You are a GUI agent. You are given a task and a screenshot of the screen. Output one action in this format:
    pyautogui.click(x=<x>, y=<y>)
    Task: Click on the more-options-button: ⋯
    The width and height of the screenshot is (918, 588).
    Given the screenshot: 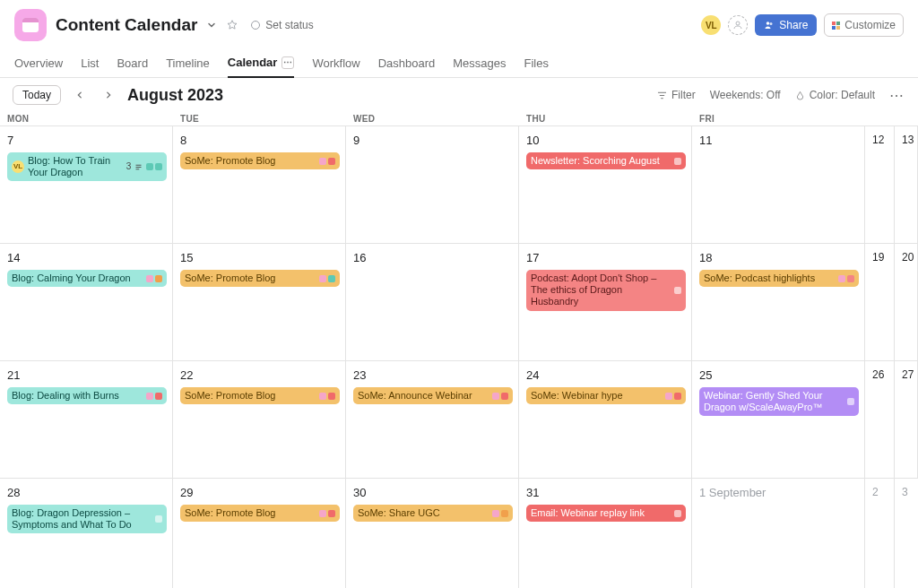 What is the action you would take?
    pyautogui.click(x=897, y=95)
    